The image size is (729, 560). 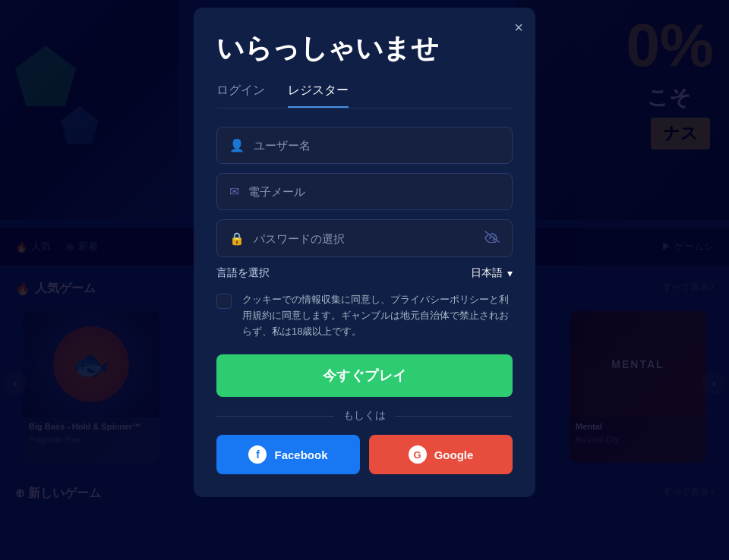 I want to click on google-label: Google, so click(x=454, y=455).